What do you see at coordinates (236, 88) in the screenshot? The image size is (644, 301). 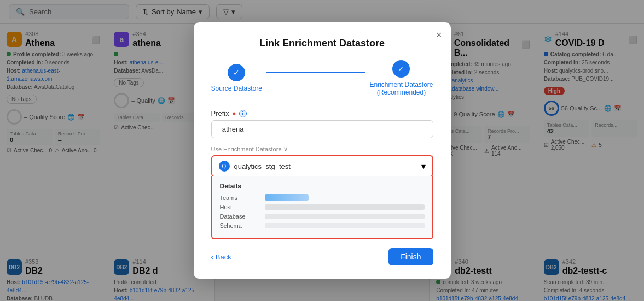 I see `step-1-label: Source Datastore` at bounding box center [236, 88].